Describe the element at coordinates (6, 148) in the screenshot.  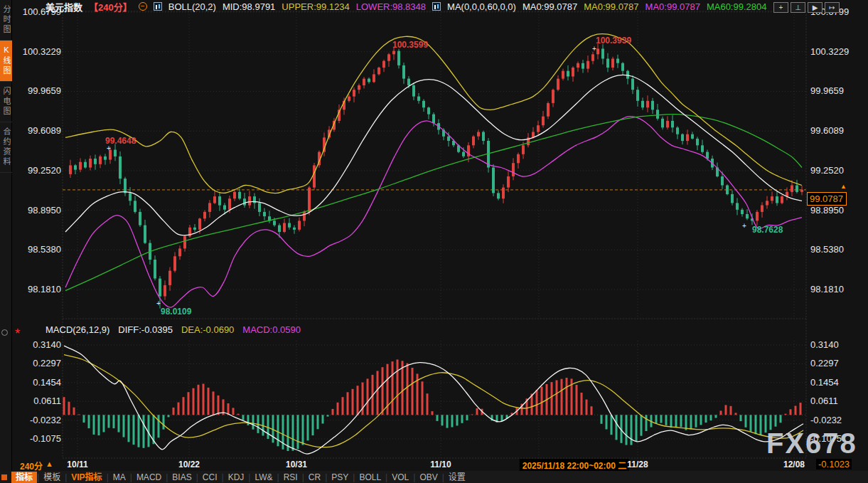
I see `sidebar-item-contract-info: 合约资料` at that location.